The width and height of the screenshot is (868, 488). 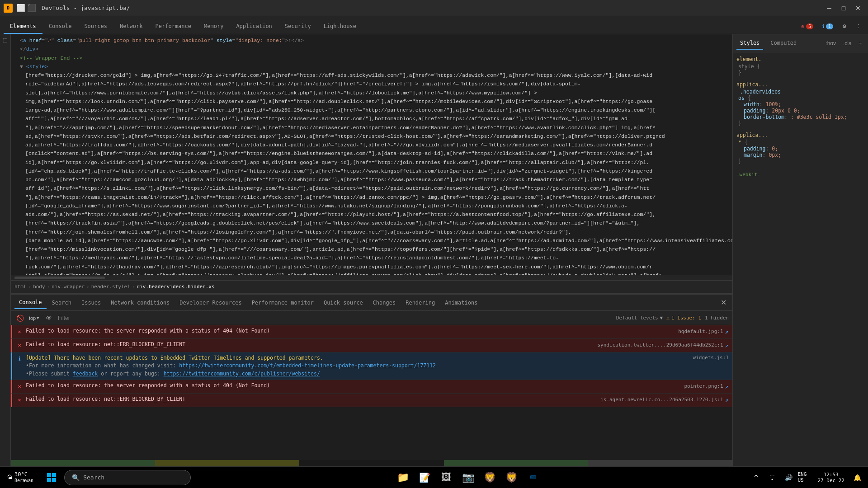 I want to click on taskbar-icon-brave1: 🦁, so click(x=490, y=478).